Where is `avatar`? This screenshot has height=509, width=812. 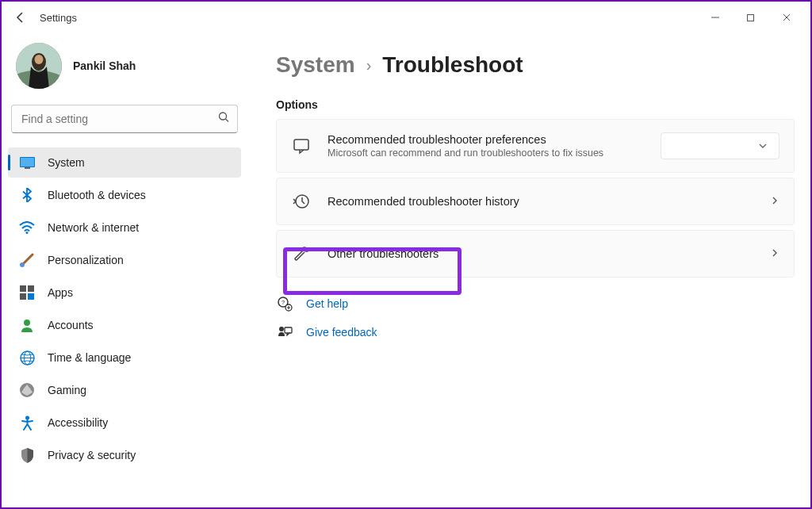 avatar is located at coordinates (39, 66).